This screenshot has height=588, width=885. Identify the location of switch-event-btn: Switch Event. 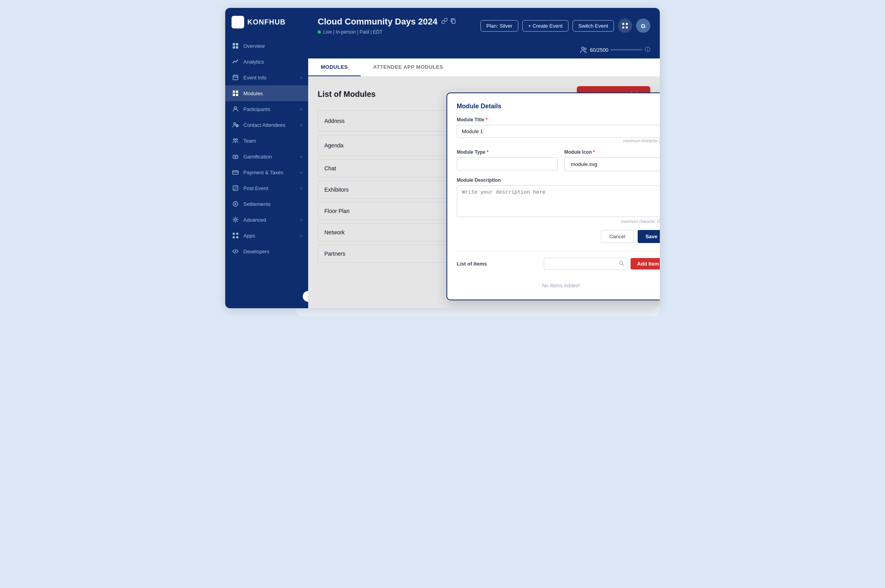
(593, 26).